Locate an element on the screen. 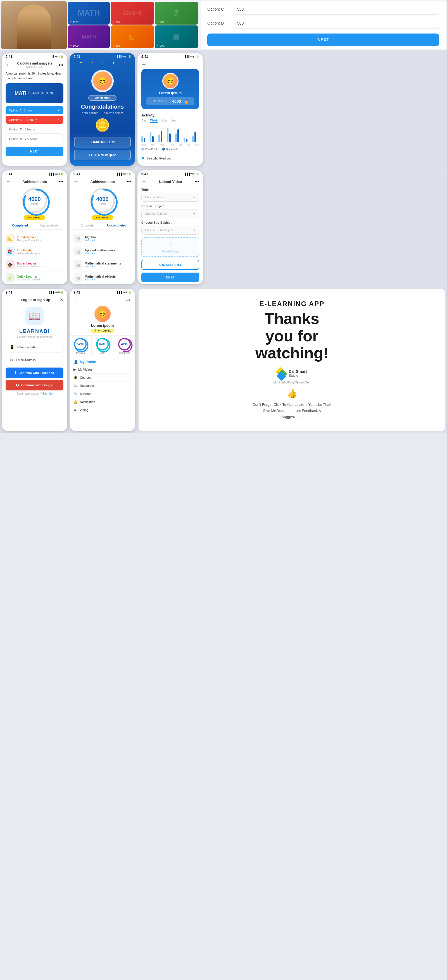  math-card-3: 2 ♥ 238 is located at coordinates (177, 13).